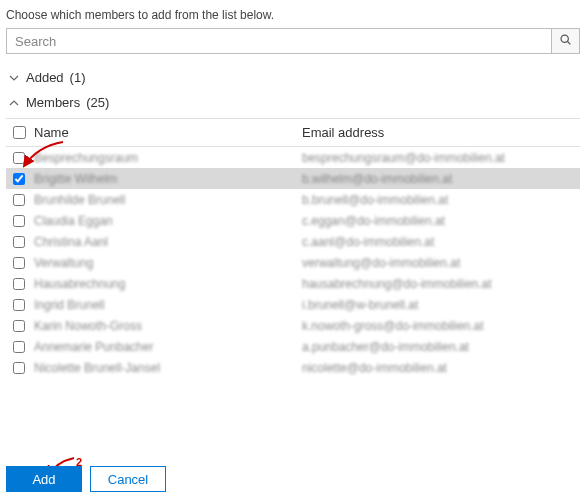  Describe the element at coordinates (440, 305) in the screenshot. I see `row-email: i.brunell@w-brunell.at` at that location.